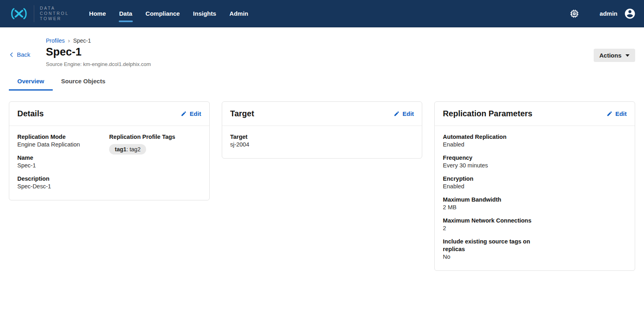 This screenshot has height=332, width=644. I want to click on brand-logo: DATA CONTROL TOWER, so click(39, 14).